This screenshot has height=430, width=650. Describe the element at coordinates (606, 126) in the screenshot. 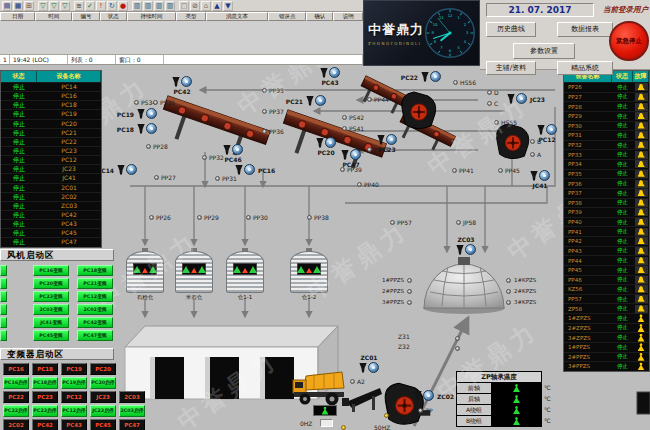

I see `right-device-row: PP30停止` at that location.